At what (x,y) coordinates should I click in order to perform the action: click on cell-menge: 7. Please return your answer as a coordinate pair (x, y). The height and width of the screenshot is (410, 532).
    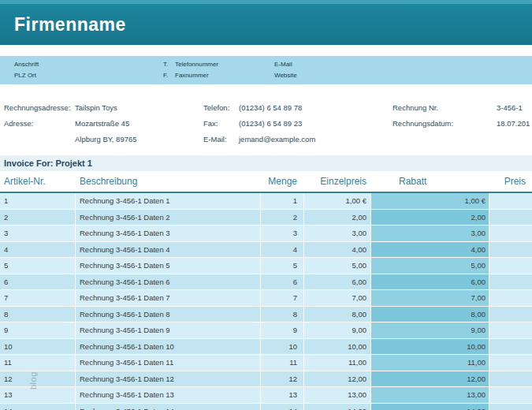
    Looking at the image, I should click on (282, 298).